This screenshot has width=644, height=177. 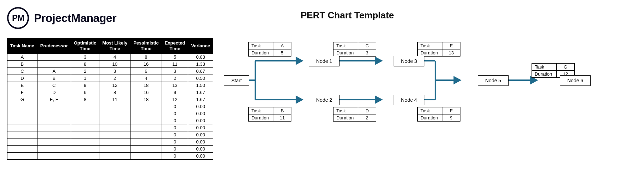 What do you see at coordinates (201, 85) in the screenshot?
I see `table-cell: 1.50` at bounding box center [201, 85].